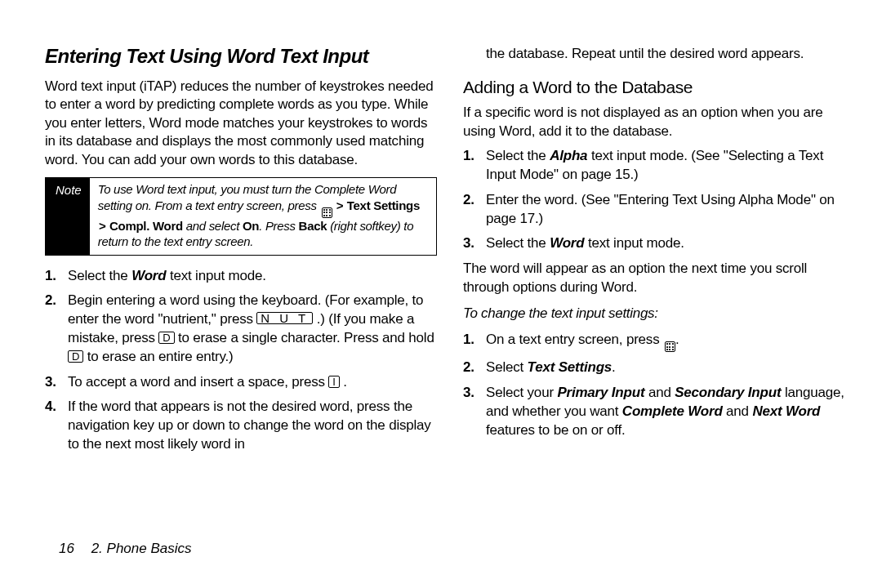  What do you see at coordinates (654, 314) in the screenshot?
I see `sub-procedure-heading: To change the text input settings:` at bounding box center [654, 314].